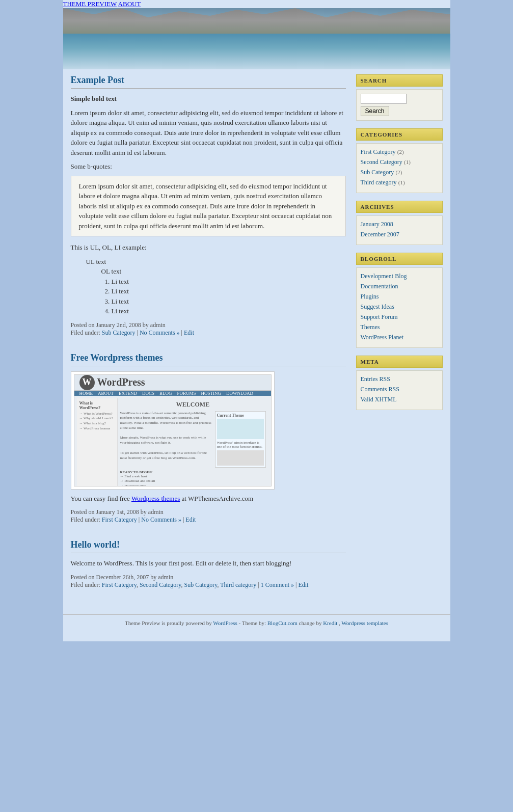 The image size is (513, 812). Describe the element at coordinates (87, 393) in the screenshot. I see `wp-nav-home: HOME` at that location.